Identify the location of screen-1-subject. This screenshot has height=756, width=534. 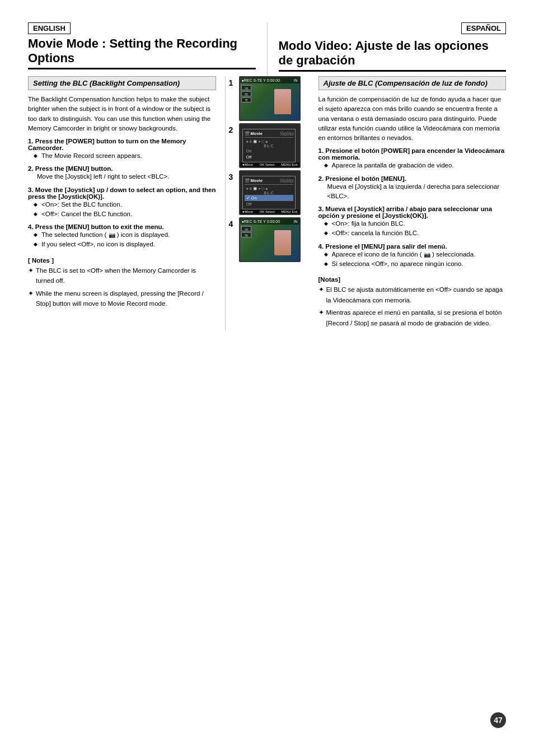
(283, 102).